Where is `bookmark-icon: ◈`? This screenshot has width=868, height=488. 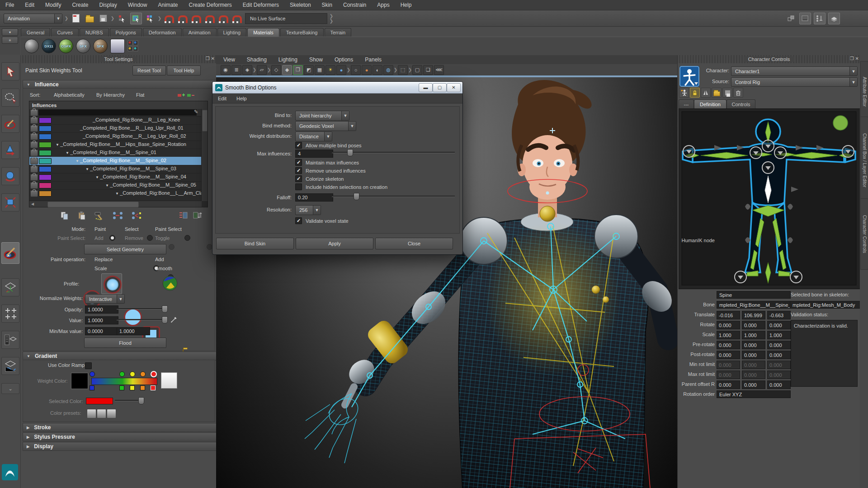 bookmark-icon: ◈ is located at coordinates (247, 70).